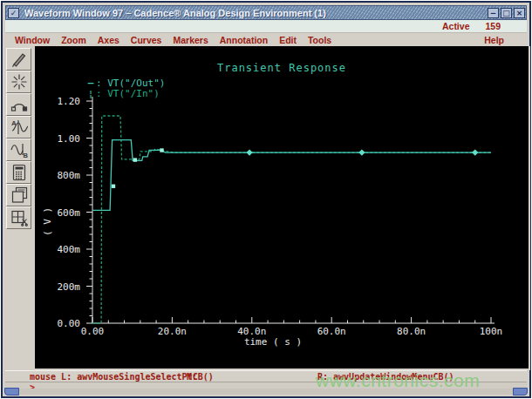  I want to click on menu-item-edit: Edit, so click(288, 40).